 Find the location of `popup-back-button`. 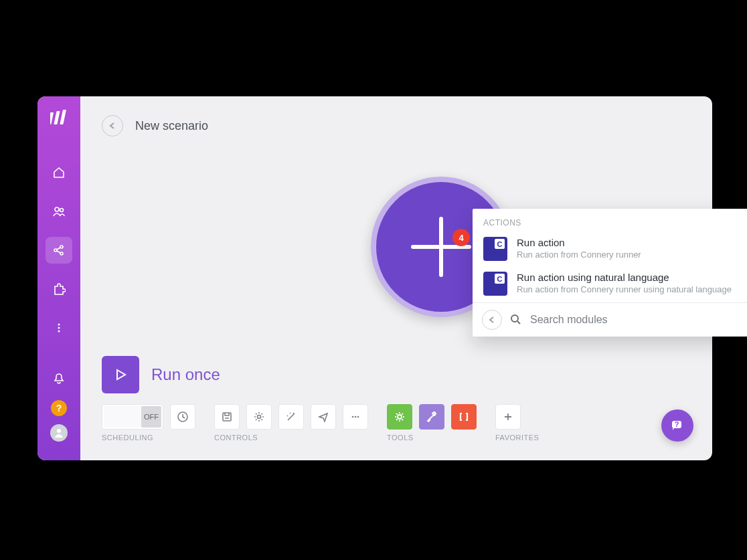

popup-back-button is located at coordinates (492, 320).